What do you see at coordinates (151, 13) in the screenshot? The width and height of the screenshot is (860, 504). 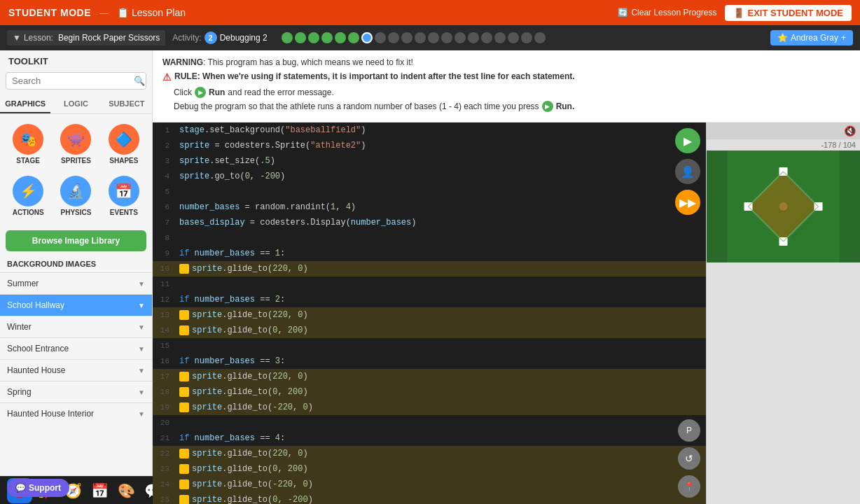 I see `lesson-plan-link: 📋 Lesson Plan` at bounding box center [151, 13].